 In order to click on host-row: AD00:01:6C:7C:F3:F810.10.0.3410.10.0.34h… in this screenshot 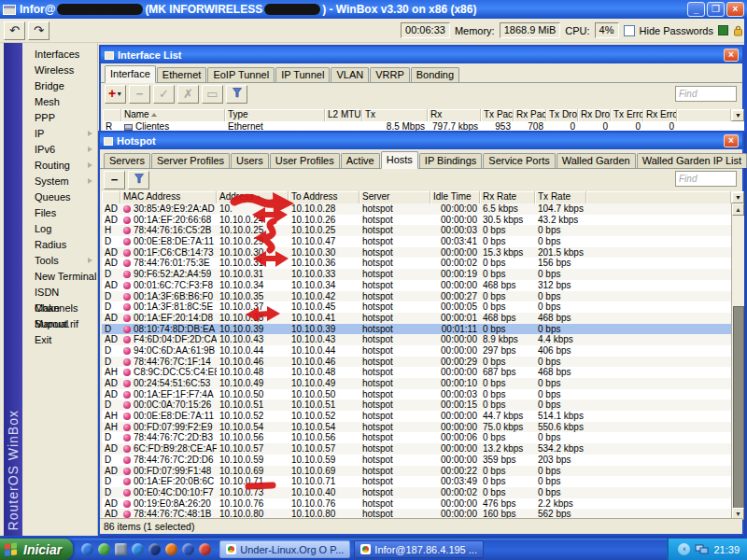, I will do `click(423, 286)`.